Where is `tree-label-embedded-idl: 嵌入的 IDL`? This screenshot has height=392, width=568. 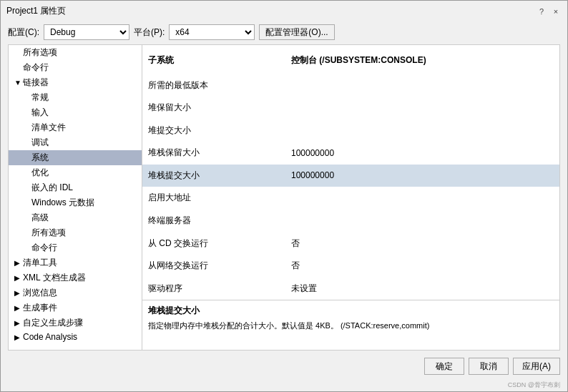 tree-label-embedded-idl: 嵌入的 IDL is located at coordinates (52, 187).